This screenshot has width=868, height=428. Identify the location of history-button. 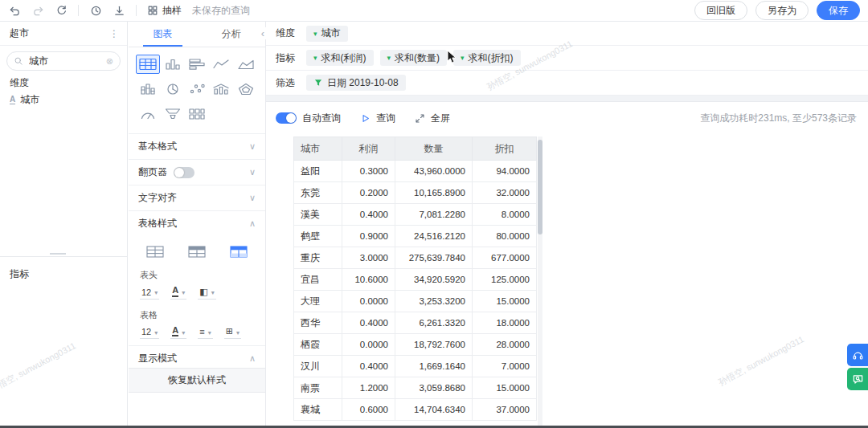
(96, 10).